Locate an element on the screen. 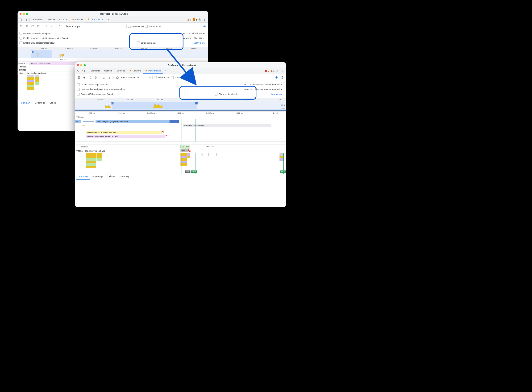  fcp-marker: FCP is located at coordinates (194, 172).